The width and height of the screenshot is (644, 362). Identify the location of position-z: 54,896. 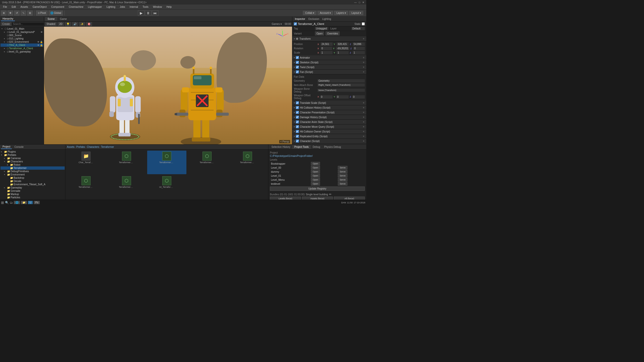
(359, 44).